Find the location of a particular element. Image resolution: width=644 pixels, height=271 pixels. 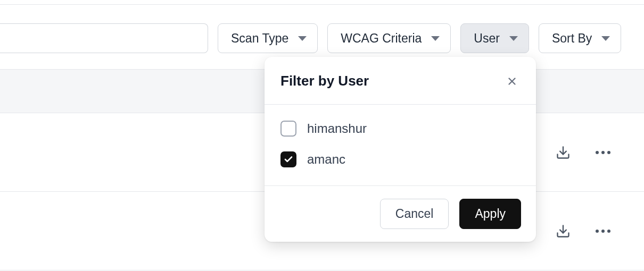

dropdown-label: Sort By is located at coordinates (572, 38).